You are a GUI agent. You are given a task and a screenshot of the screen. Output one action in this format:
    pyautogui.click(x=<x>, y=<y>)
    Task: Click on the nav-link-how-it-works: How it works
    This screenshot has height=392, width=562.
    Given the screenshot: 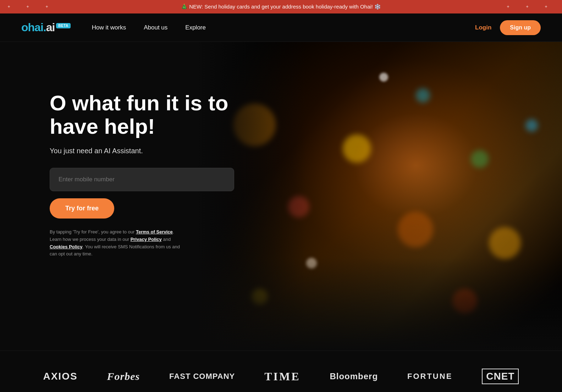 What is the action you would take?
    pyautogui.click(x=109, y=28)
    